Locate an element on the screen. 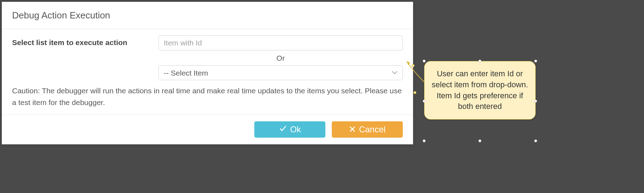  form-controls: Or -- Select Item is located at coordinates (281, 58).